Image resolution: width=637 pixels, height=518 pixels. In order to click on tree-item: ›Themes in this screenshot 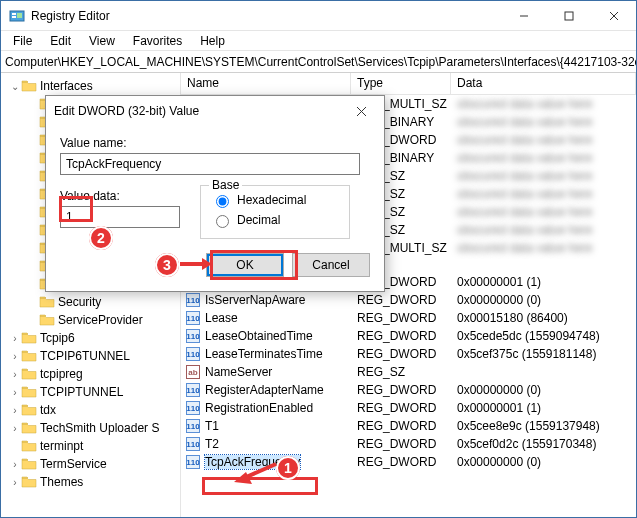, I will do `click(90, 482)`.